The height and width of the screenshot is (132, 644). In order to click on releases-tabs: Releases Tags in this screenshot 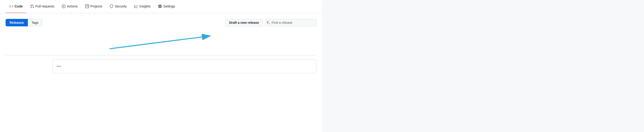, I will do `click(24, 23)`.